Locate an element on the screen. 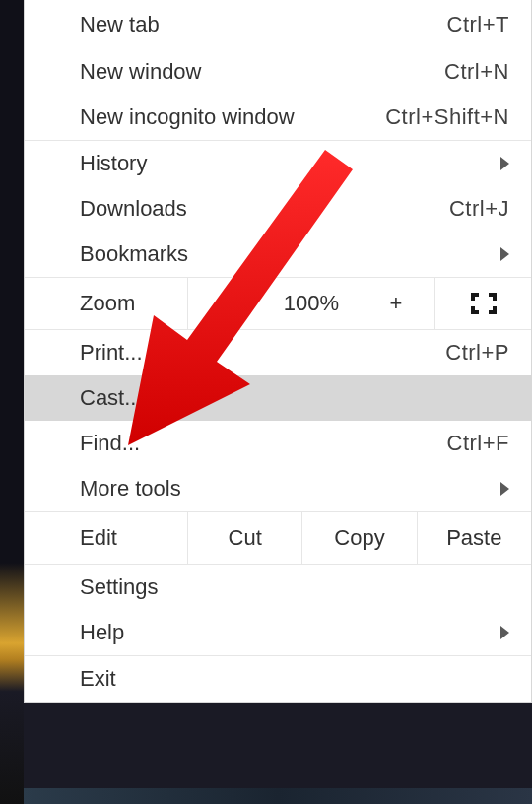  menu-item-more-tools: More tools is located at coordinates (278, 489).